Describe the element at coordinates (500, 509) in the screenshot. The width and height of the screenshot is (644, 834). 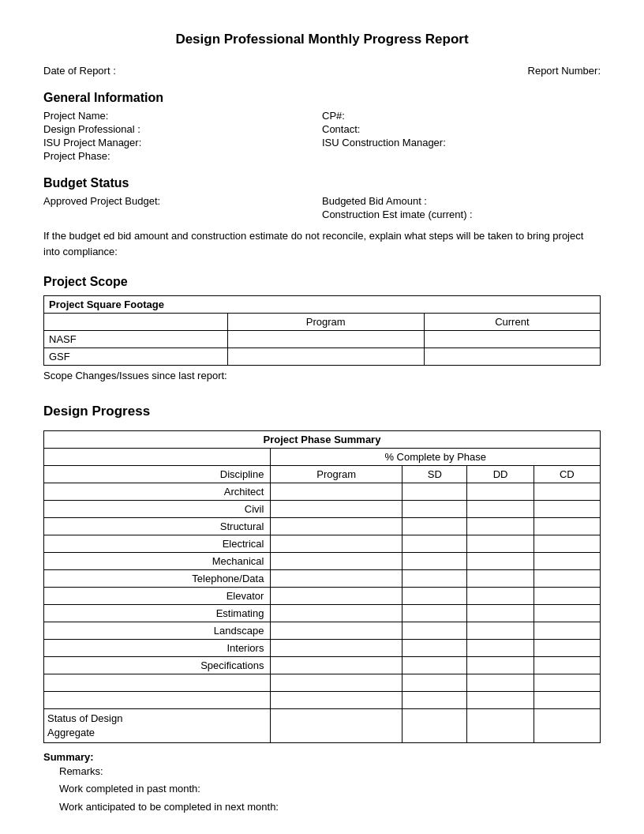
I see `civil-dd` at that location.